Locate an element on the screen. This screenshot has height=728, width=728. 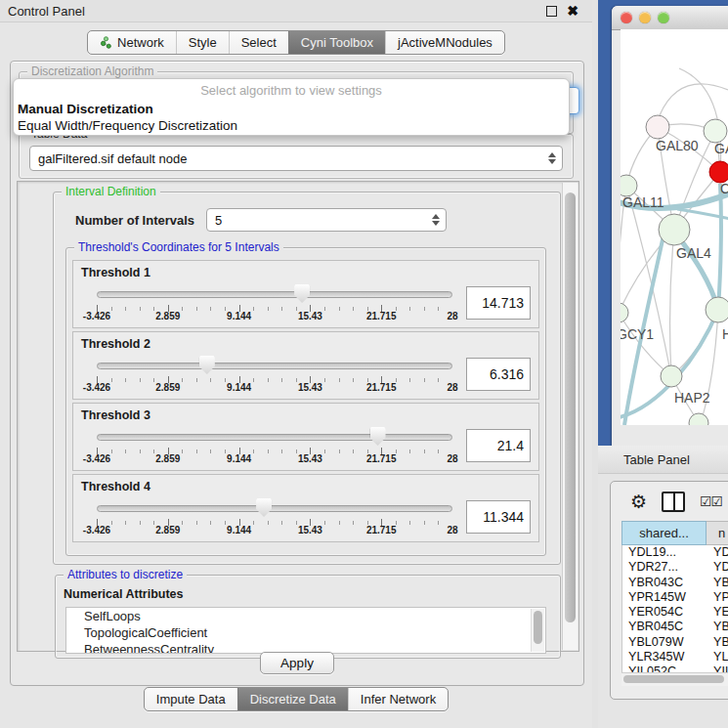
threshold-block: Threshold 3-3.4262.8599.14415.4321.71528… is located at coordinates (306, 437).